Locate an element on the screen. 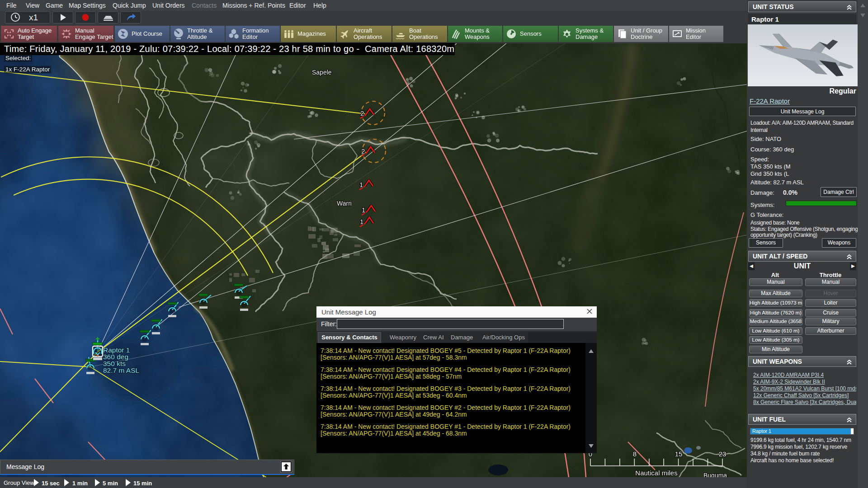 Image resolution: width=868 pixels, height=488 pixels. svg-text: 23 is located at coordinates (722, 454).